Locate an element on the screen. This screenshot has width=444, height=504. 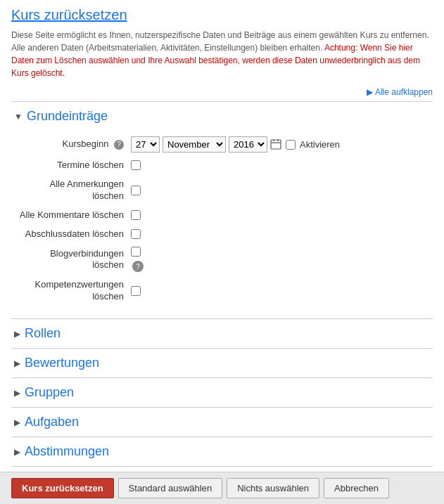
kursbeginn-row: Kursbeginn ? 27 1234 5678 9101112 131415… is located at coordinates (220, 145).